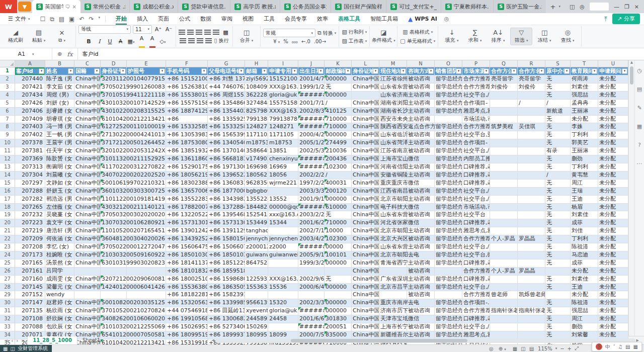 The image size is (644, 352). Describe the element at coordinates (257, 104) in the screenshot. I see `grid-cell: 327484864` at that location.